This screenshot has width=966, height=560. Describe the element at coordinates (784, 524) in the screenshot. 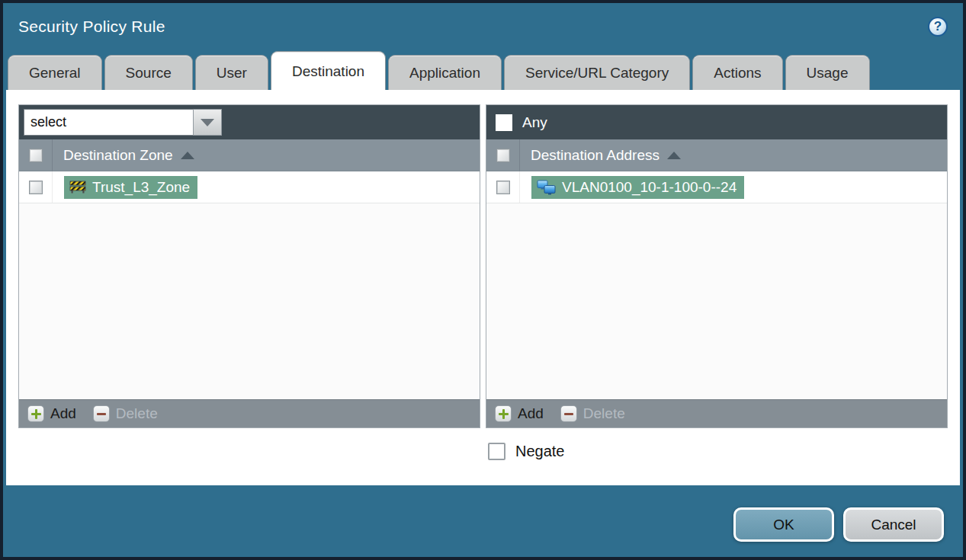

I see `ok-button: OK` at that location.